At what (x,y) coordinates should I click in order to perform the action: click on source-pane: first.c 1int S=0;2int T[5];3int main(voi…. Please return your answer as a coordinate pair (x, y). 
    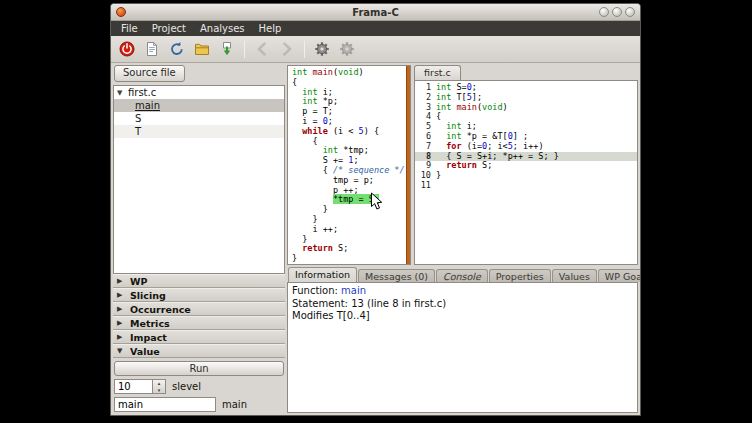
    Looking at the image, I should click on (526, 165).